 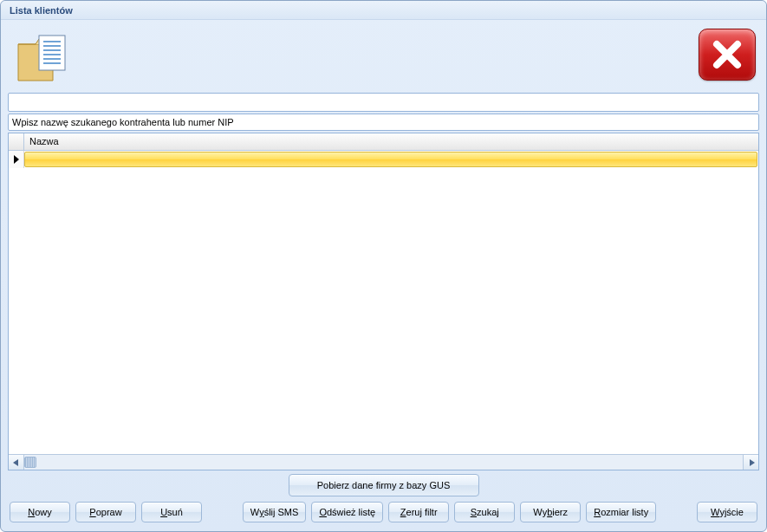 I want to click on bottom-toolbar: Pobierz dane firmy z bazy GUS Nowy Popra…, so click(x=383, y=497).